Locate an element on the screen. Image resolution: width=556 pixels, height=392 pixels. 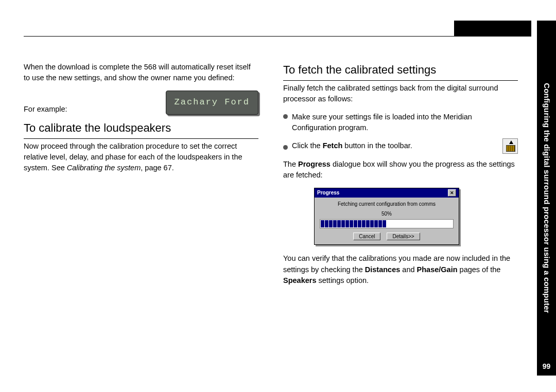
lcd-example-row: For example: Zachary Ford is located at coordinates (141, 103).